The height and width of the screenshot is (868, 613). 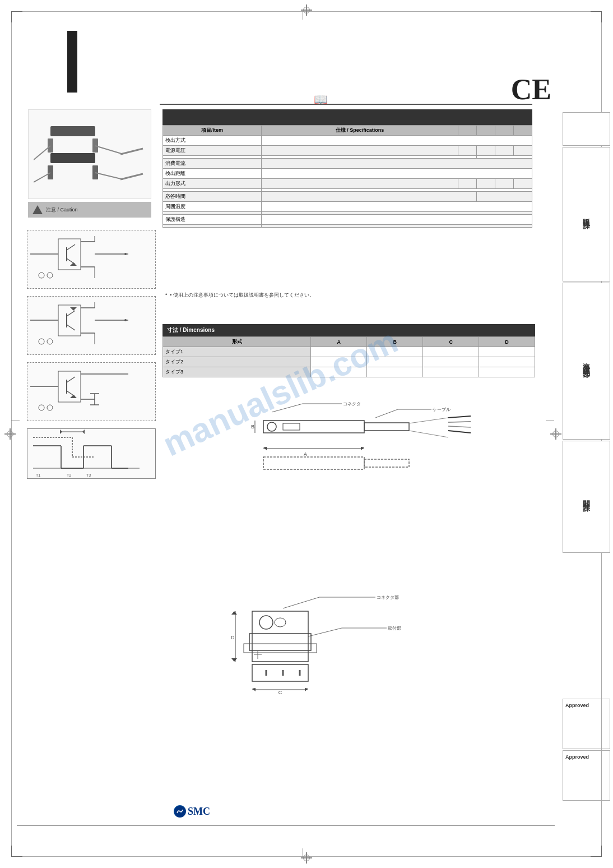 I want to click on black-bar-decoration, so click(x=72, y=62).